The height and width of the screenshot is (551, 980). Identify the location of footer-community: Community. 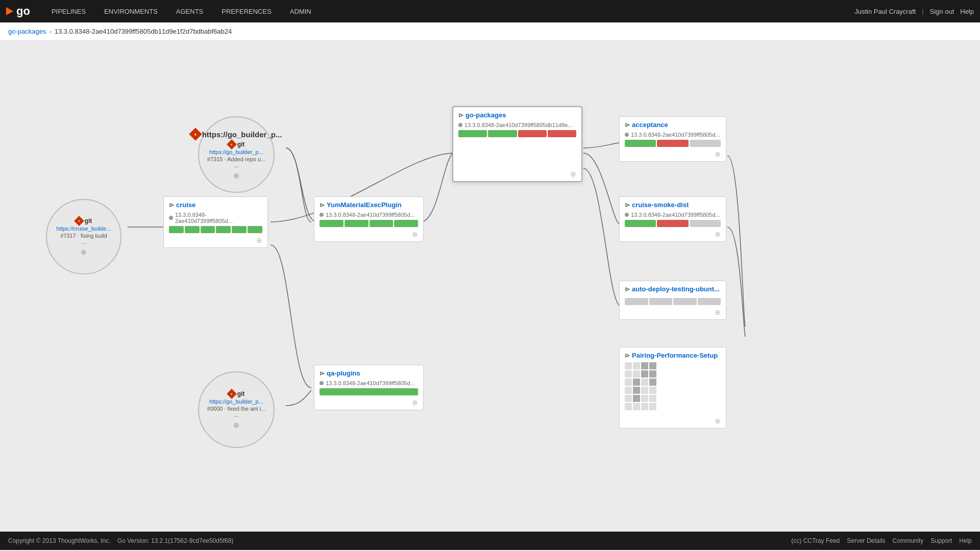
(909, 541).